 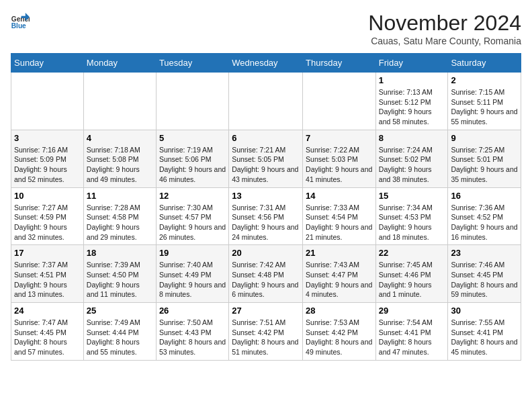 I want to click on table-row: 26Sunrise: 7:50 AM Sunset: 4:43 PM Dayli…, so click(x=192, y=332).